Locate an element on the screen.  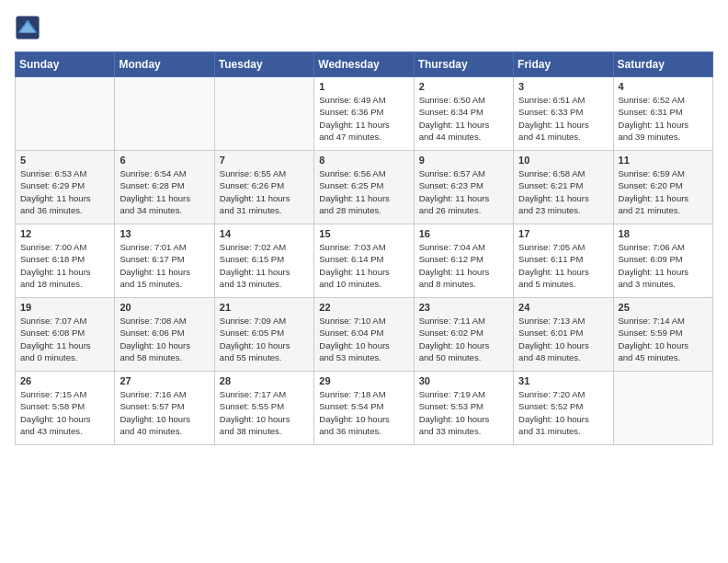
day-number: 23 is located at coordinates (463, 307).